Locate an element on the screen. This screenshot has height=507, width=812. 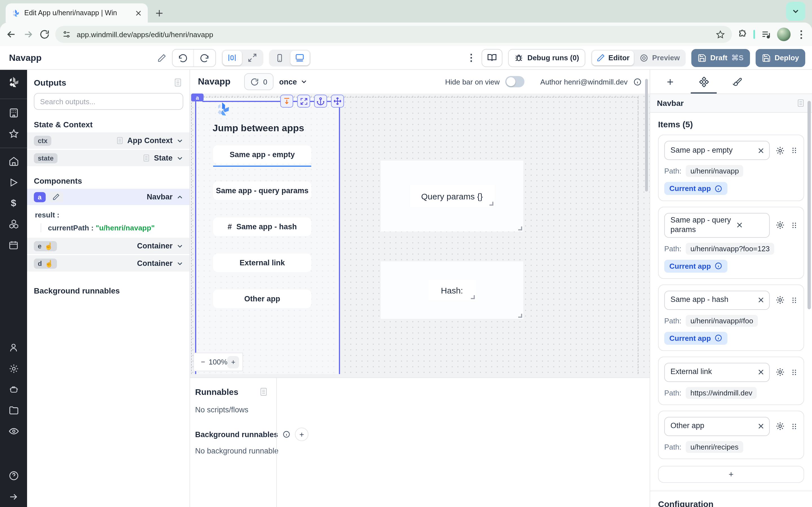
state-row: state State is located at coordinates (108, 158).